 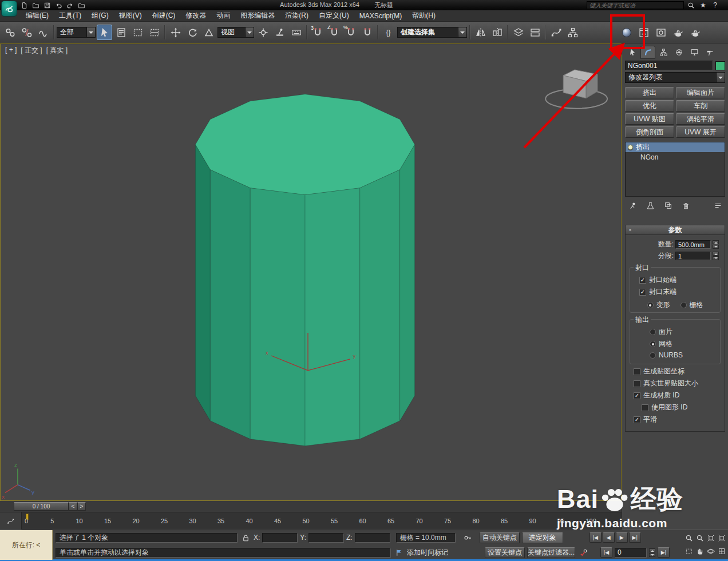 I want to click on nurbs-radio, so click(x=652, y=356).